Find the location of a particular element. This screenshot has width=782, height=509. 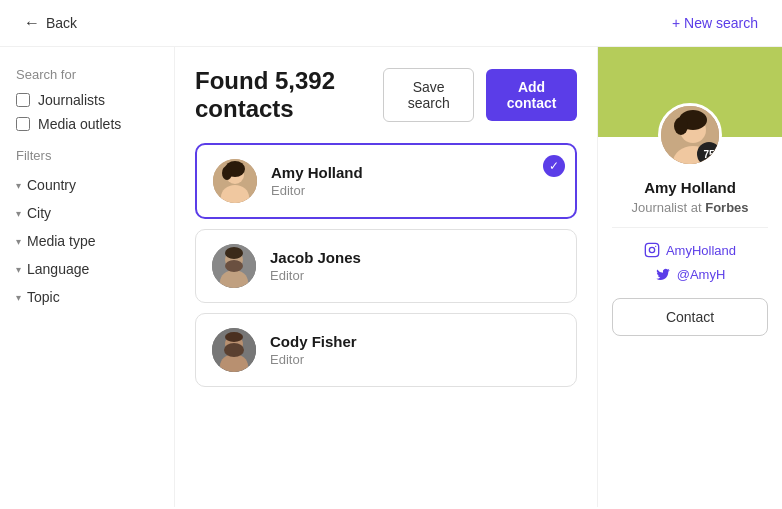

contact-info-cody: Cody Fisher Editor is located at coordinates (314, 350).